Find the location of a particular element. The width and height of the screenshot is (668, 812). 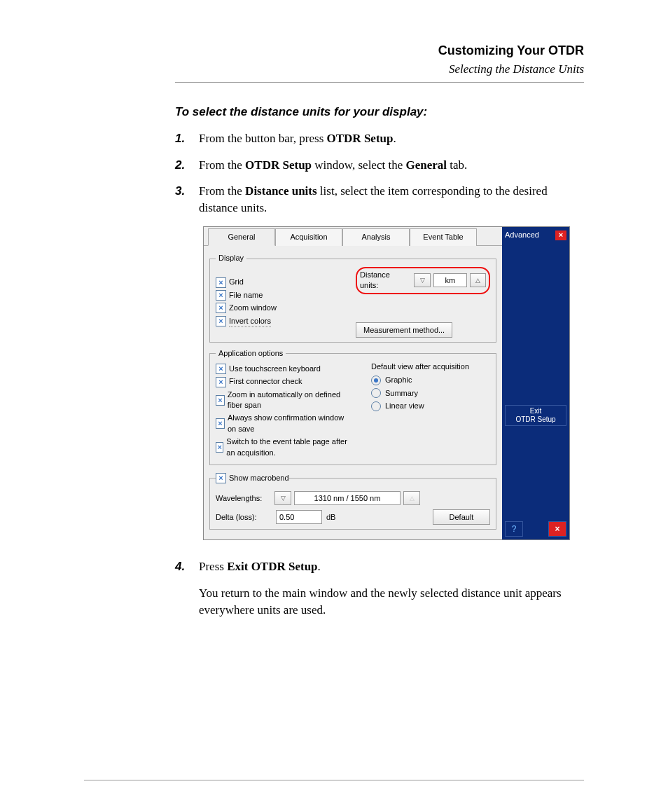

delta-loss-unit: dB is located at coordinates (330, 517).